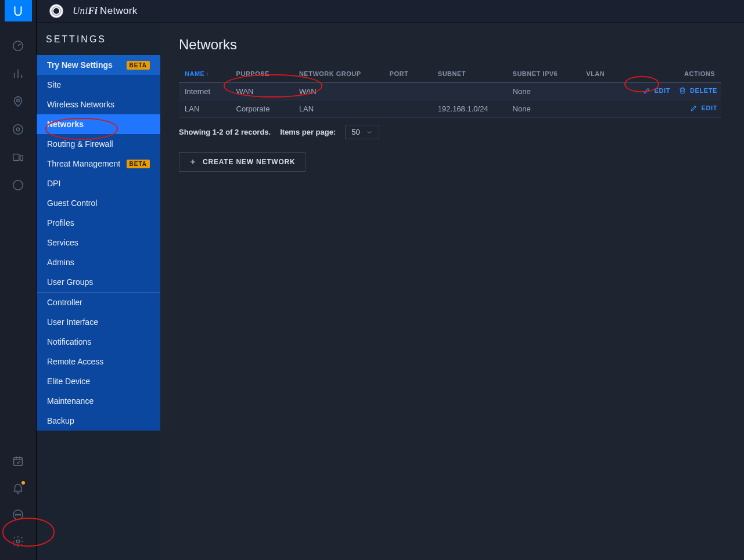  I want to click on sidebar-item-label: Elite Device, so click(69, 381).